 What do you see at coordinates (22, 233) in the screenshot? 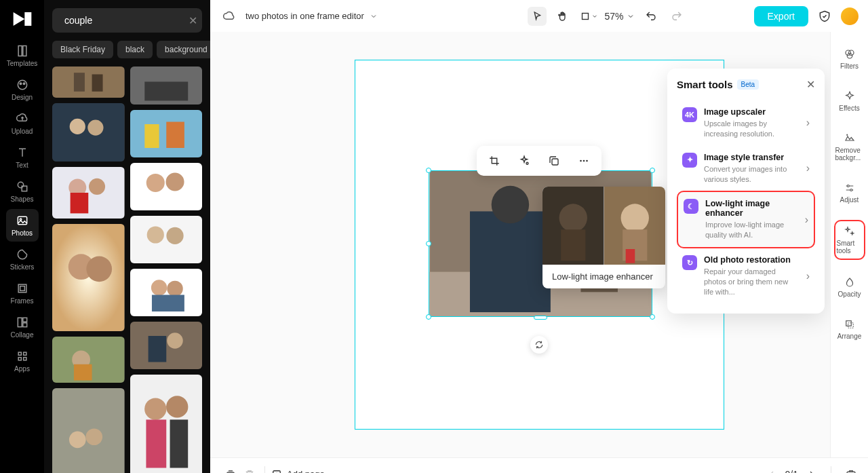
I see `nav-label: Photos` at bounding box center [22, 233].